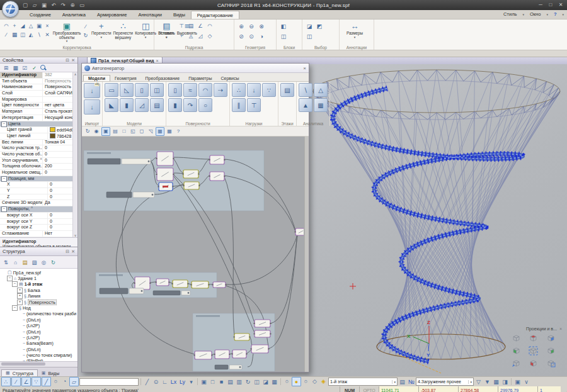 The width and height of the screenshot is (567, 392). I want to click on tree-item: ~(количество точек разби, so click(39, 313).